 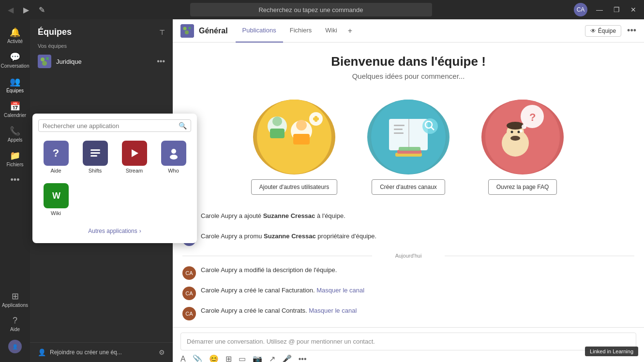 What do you see at coordinates (418, 216) in the screenshot?
I see `activity-text-1: Carole Aupry a ajouté Suzanne Cressac à …` at bounding box center [418, 216].